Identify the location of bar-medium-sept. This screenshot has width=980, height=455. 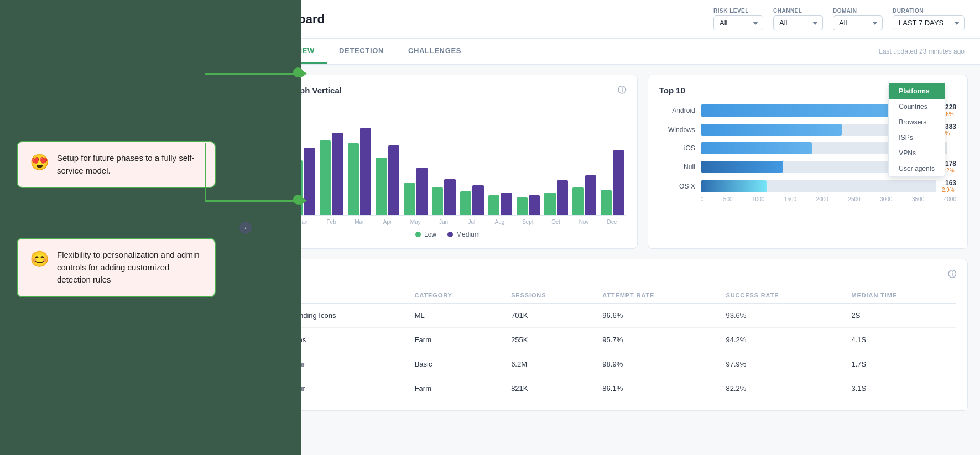
(534, 205).